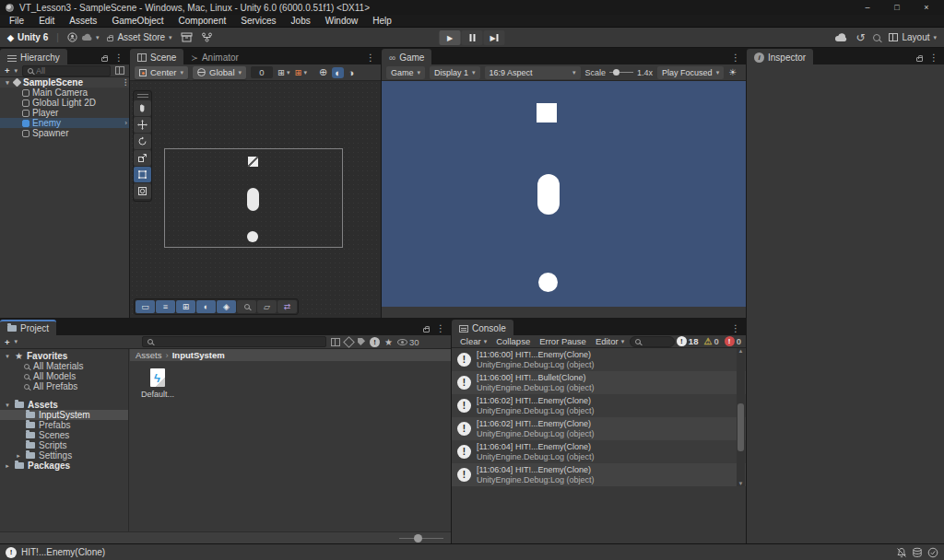 The width and height of the screenshot is (944, 560). What do you see at coordinates (253, 199) in the screenshot?
I see `player-sprite` at bounding box center [253, 199].